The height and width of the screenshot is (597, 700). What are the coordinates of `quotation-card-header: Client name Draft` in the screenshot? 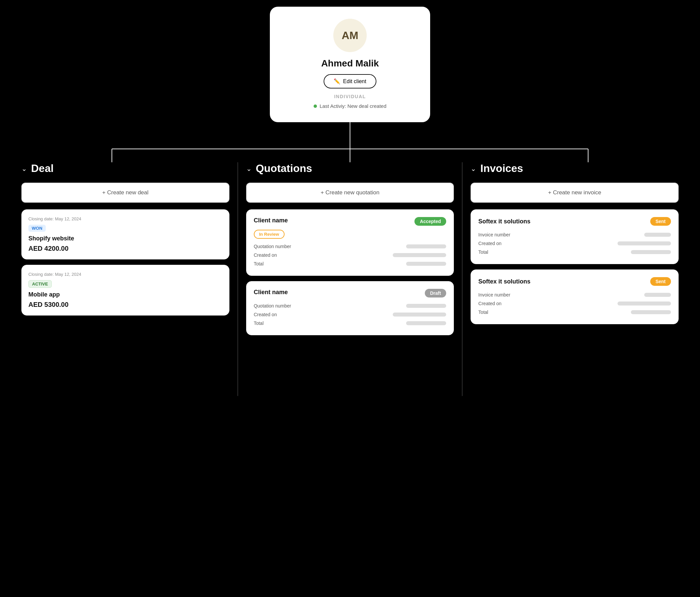 It's located at (350, 293).